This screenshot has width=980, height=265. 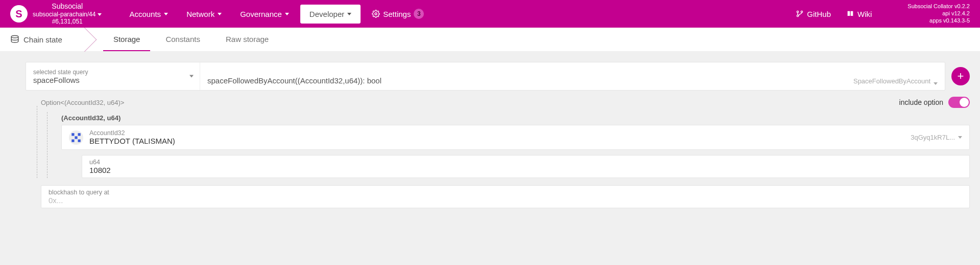 What do you see at coordinates (526, 170) in the screenshot?
I see `u64-value: 10802` at bounding box center [526, 170].